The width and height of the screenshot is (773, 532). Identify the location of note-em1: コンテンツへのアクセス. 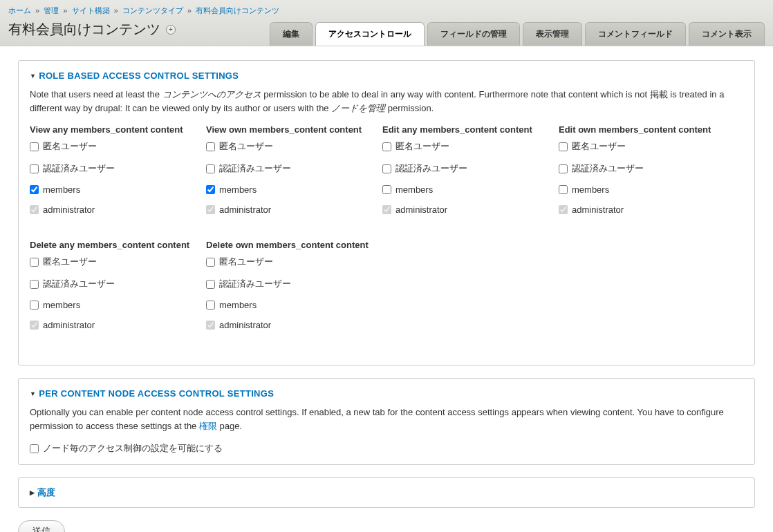
(212, 94).